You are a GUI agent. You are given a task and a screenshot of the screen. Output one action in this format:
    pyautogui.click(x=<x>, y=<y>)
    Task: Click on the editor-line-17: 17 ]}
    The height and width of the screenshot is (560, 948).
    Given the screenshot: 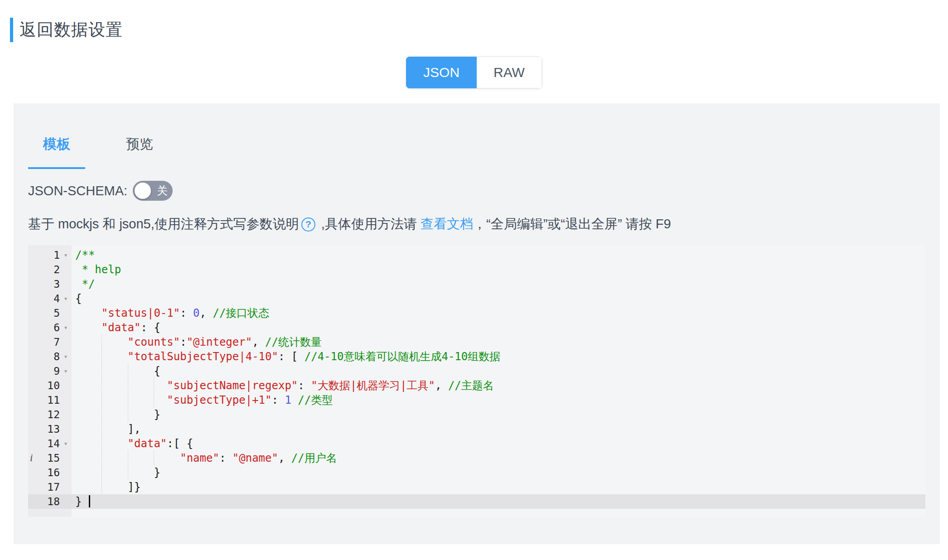 What is the action you would take?
    pyautogui.click(x=477, y=487)
    